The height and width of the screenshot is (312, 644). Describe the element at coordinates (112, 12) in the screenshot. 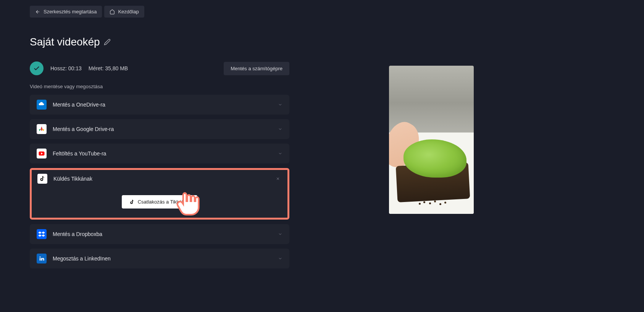

I see `home-icon` at that location.